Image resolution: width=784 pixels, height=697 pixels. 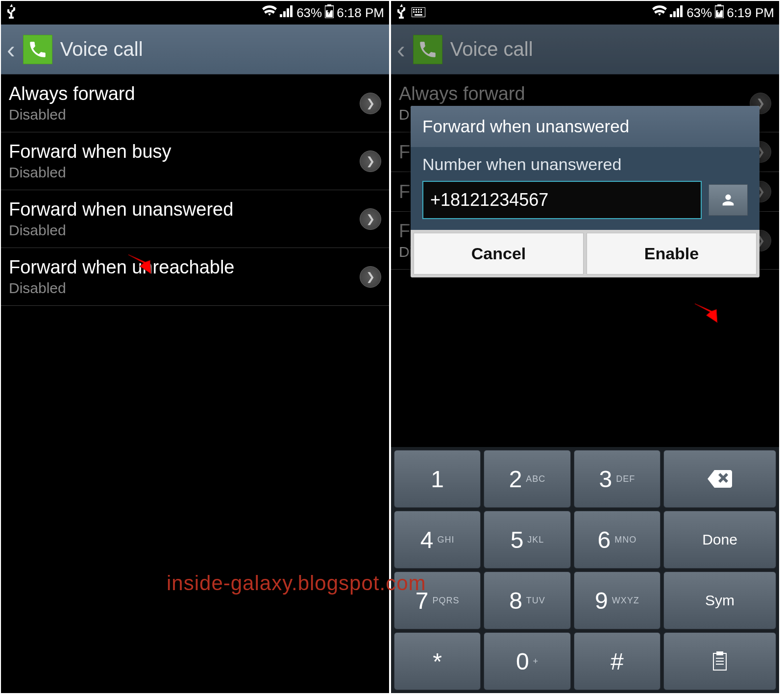 What do you see at coordinates (122, 268) in the screenshot?
I see `setting-title: Forward when unreachable` at bounding box center [122, 268].